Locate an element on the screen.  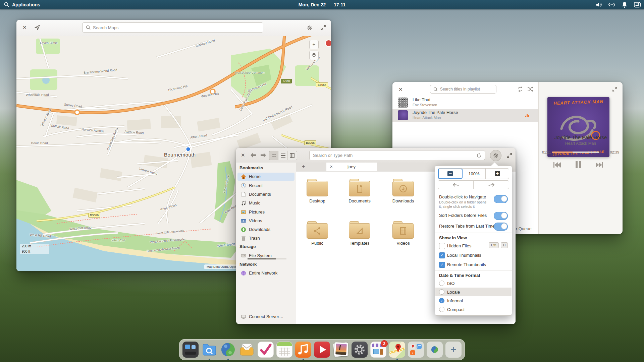
locale-radio is located at coordinates (442, 292).